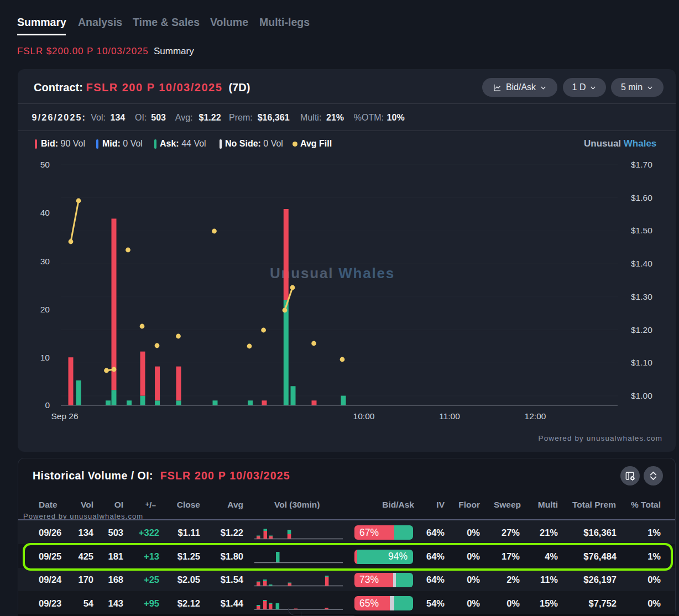  I want to click on svg-text: 11:00, so click(450, 416).